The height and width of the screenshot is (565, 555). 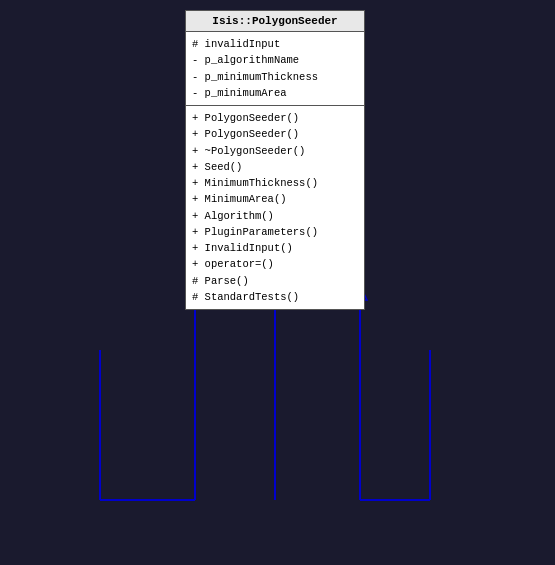 What do you see at coordinates (275, 118) in the screenshot?
I see `method-0: + PolygonSeeder()` at bounding box center [275, 118].